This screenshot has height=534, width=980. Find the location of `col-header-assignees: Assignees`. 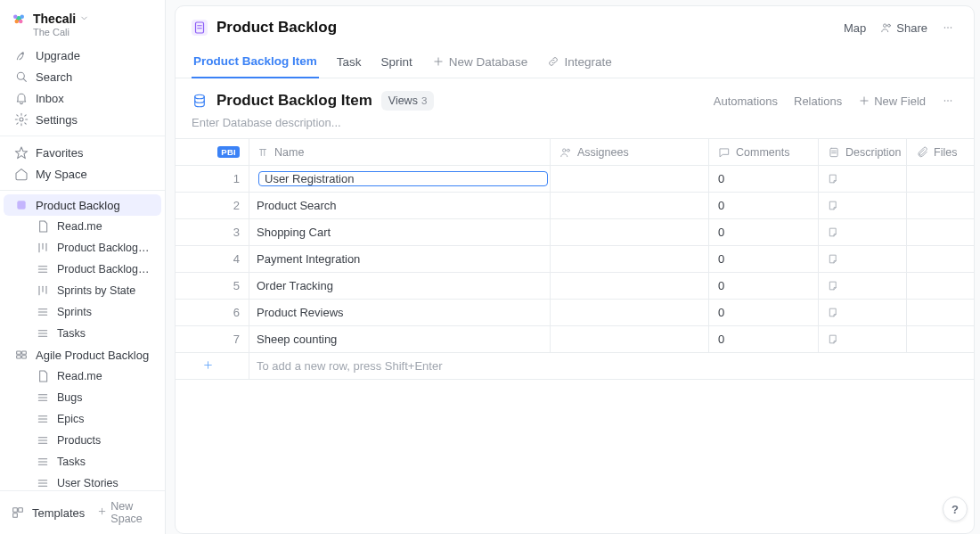

col-header-assignees: Assignees is located at coordinates (630, 152).